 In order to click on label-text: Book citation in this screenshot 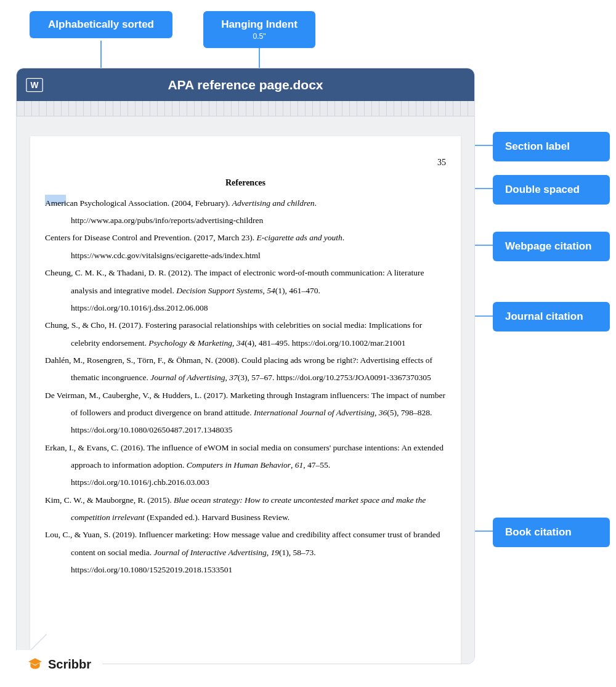, I will do `click(538, 532)`.